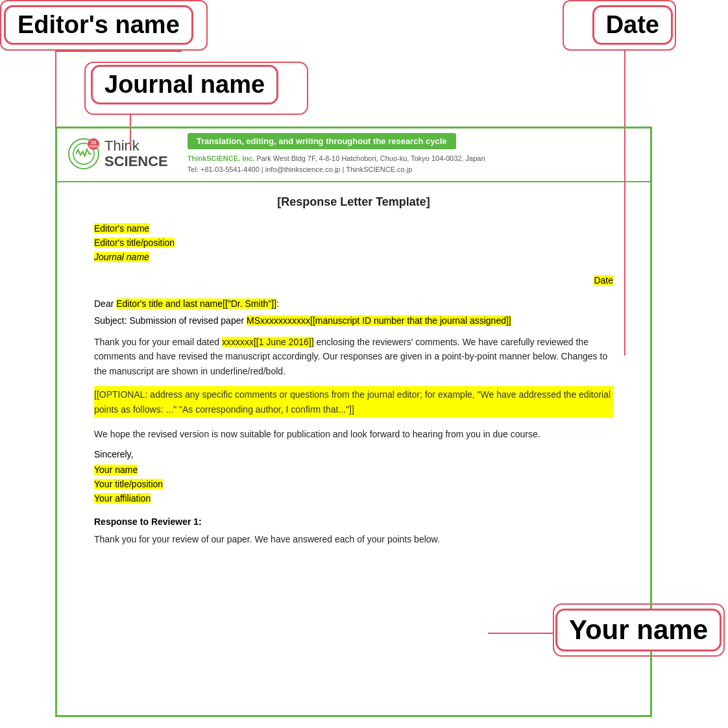  What do you see at coordinates (84, 154) in the screenshot?
I see `logo-circle: 10 YEARS` at bounding box center [84, 154].